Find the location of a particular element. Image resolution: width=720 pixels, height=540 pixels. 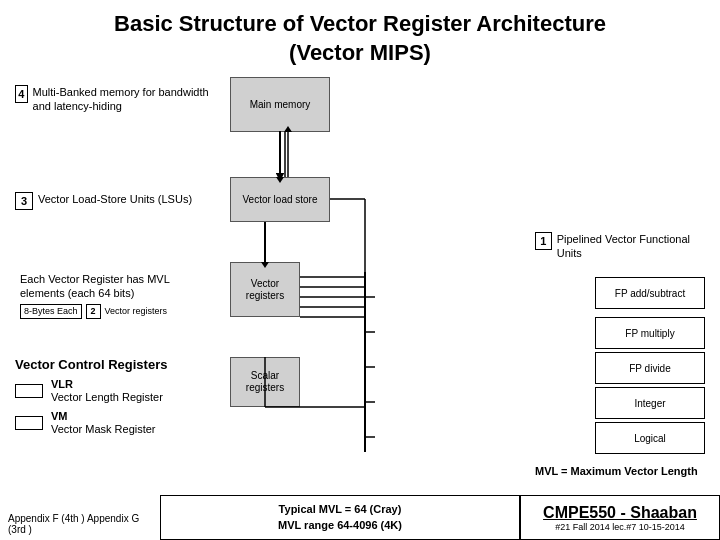

fu-fp-divide: FP divide is located at coordinates (650, 368).